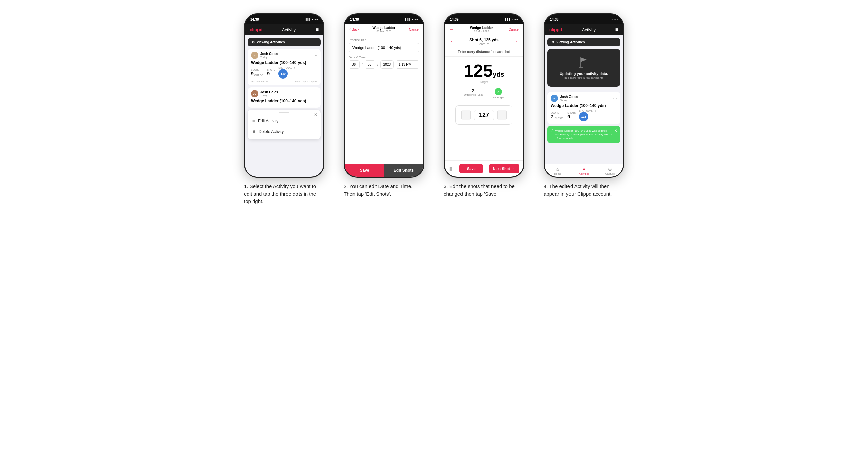 Image resolution: width=868 pixels, height=467 pixels. What do you see at coordinates (482, 31) in the screenshot?
I see `back-subtitle-3: 06 Mar 2023` at bounding box center [482, 31].